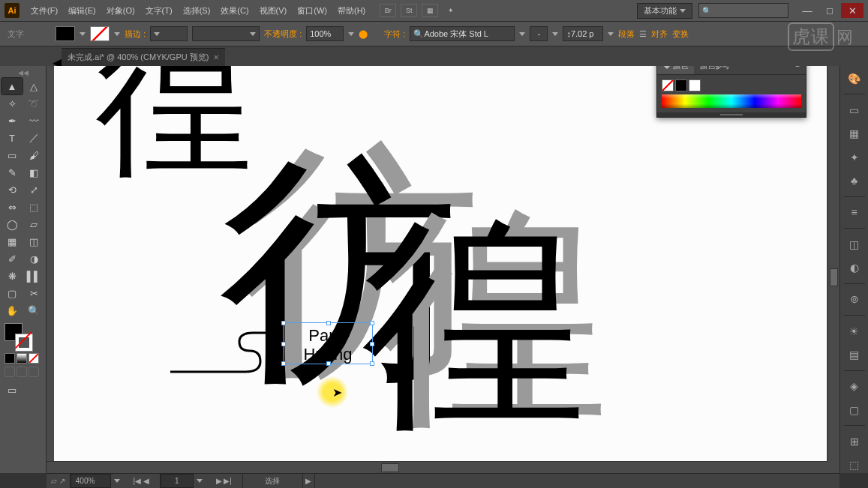 The height and width of the screenshot is (488, 868). Describe the element at coordinates (437, 467) in the screenshot. I see `horizontal-scrollbar` at that location.